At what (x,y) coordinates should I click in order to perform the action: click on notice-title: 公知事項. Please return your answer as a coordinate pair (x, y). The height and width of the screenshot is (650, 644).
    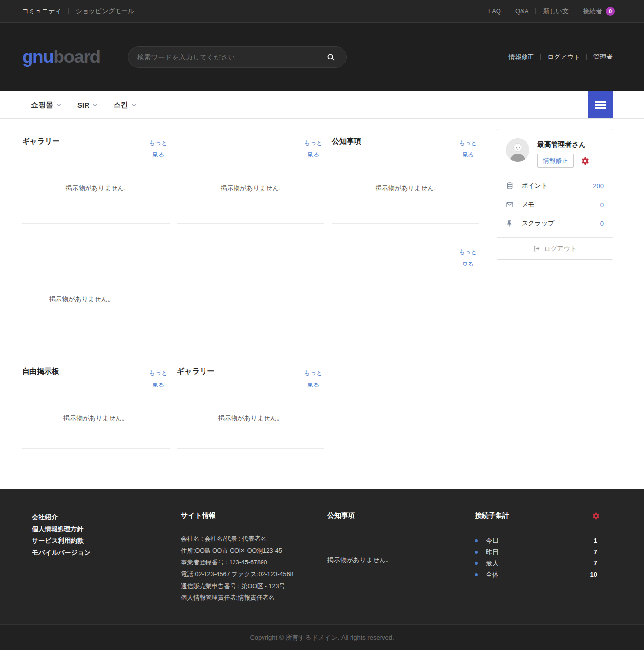
    Looking at the image, I should click on (401, 516).